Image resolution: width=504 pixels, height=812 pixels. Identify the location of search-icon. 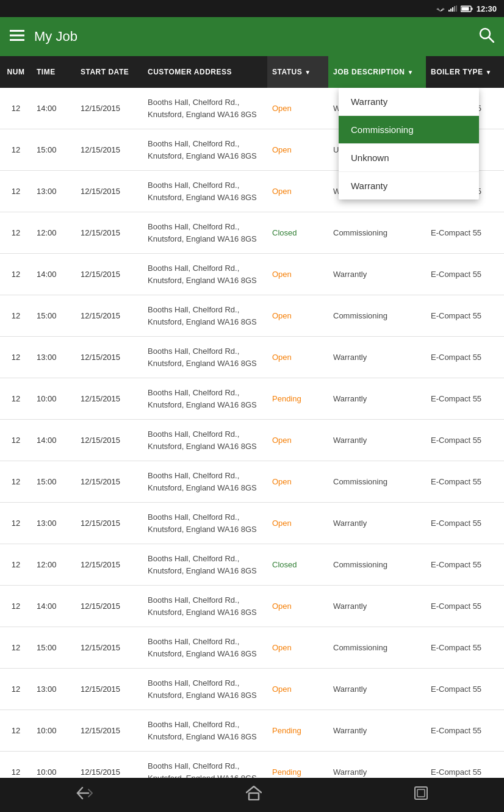
(486, 37).